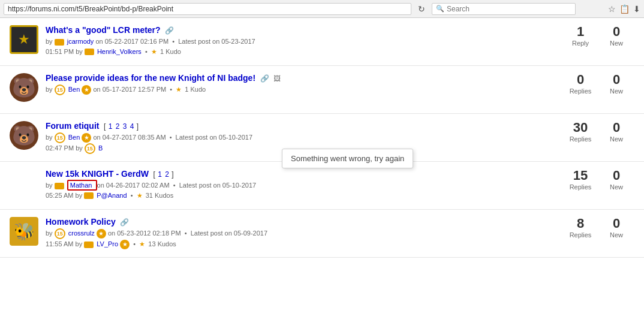  Describe the element at coordinates (125, 126) in the screenshot. I see `page-link-3: 3` at that location.